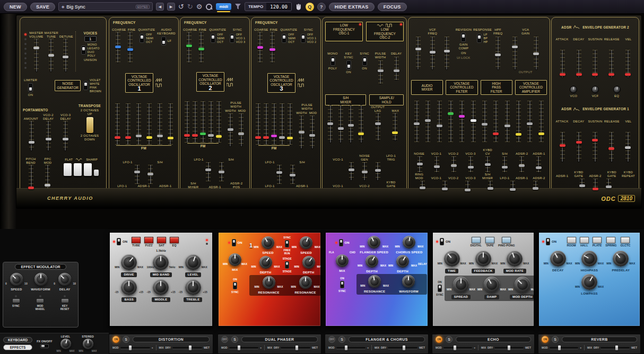 The width and height of the screenshot is (644, 354). Describe the element at coordinates (573, 92) in the screenshot. I see `vco-trim-knob: VCO` at that location.